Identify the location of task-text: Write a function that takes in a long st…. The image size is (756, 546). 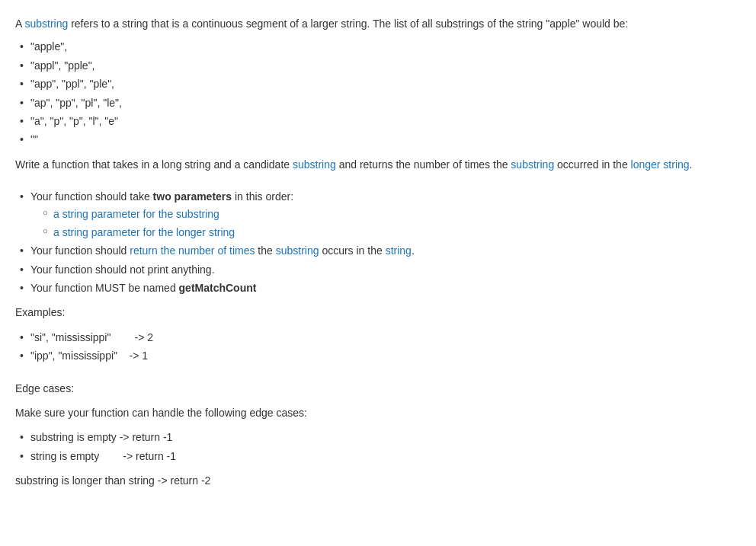
(354, 164).